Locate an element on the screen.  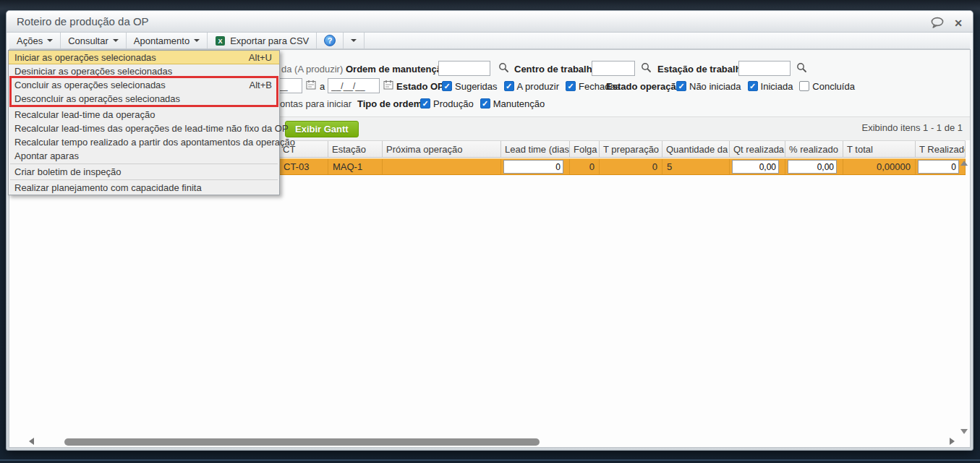
scroll-up-icon is located at coordinates (964, 163).